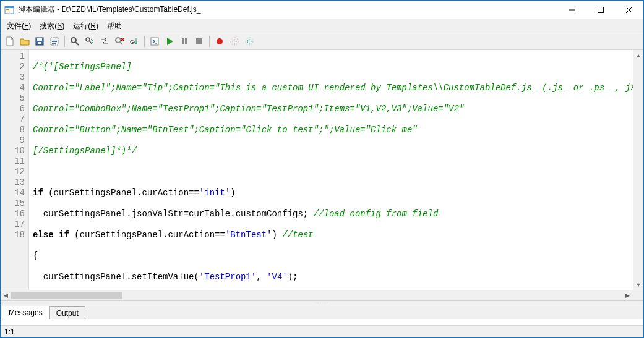 This screenshot has height=338, width=644. I want to click on scroll-right-icon: ▶, so click(627, 295).